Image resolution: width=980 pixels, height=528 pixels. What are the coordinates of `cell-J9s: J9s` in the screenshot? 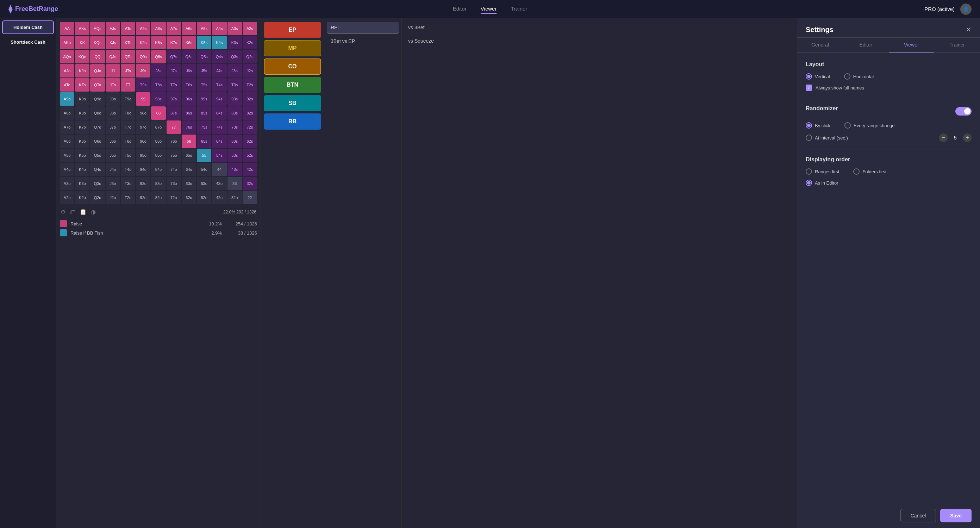 It's located at (143, 71).